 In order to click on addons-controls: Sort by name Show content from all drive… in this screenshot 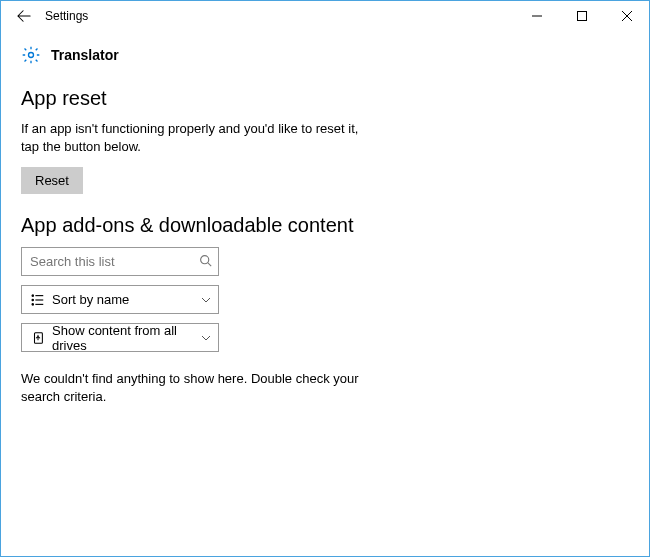, I will do `click(120, 300)`.